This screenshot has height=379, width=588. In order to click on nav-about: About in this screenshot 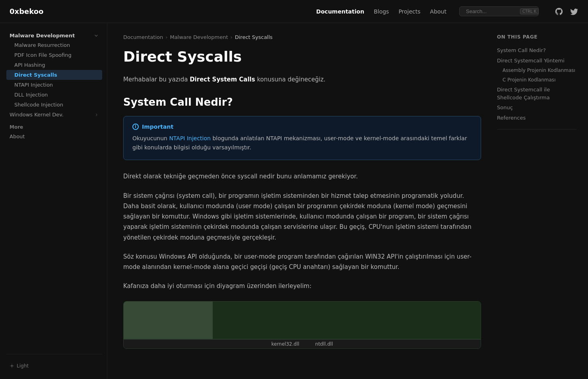, I will do `click(438, 12)`.